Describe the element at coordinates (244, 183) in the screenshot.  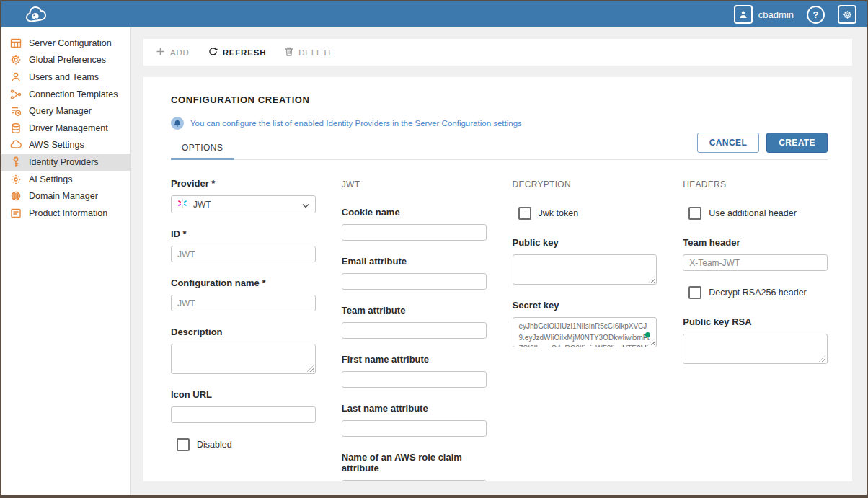
I see `provider-label: Provider *` at that location.